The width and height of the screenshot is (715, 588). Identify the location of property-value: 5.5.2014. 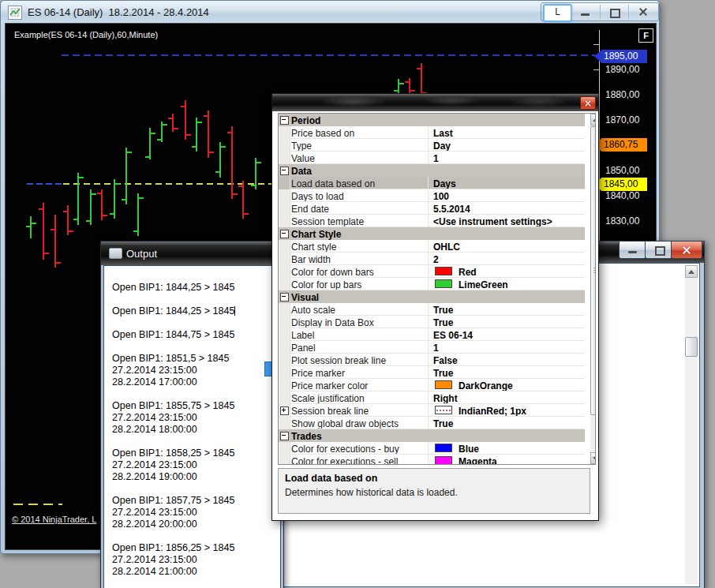
(451, 209).